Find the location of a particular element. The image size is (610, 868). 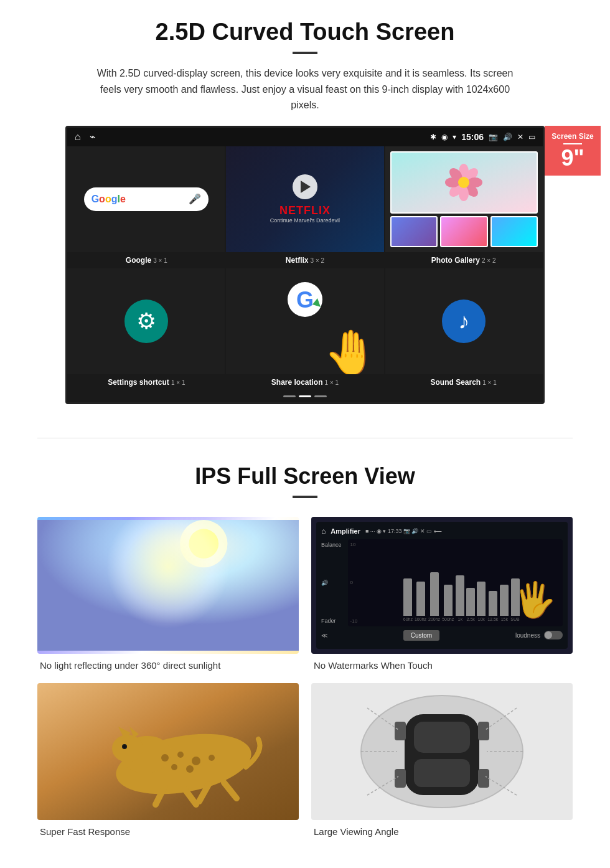

feature-car: Large Viewing Angle is located at coordinates (442, 760).